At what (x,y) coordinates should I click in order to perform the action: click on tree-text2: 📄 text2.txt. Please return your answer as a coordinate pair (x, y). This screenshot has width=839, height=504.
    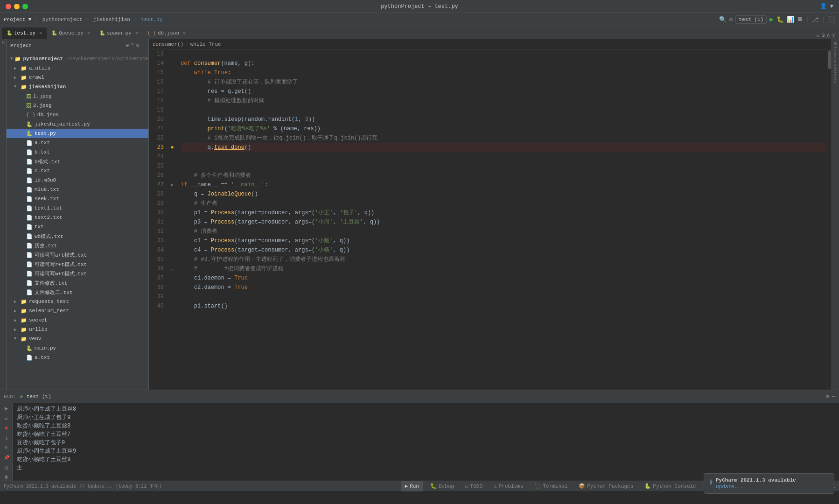
    Looking at the image, I should click on (77, 217).